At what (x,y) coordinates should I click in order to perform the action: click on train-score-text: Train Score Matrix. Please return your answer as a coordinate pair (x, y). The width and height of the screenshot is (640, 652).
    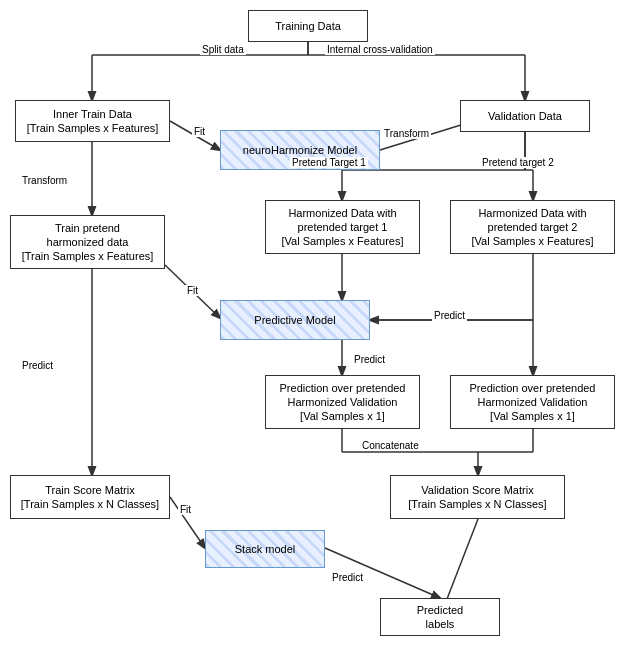
    Looking at the image, I should click on (90, 490).